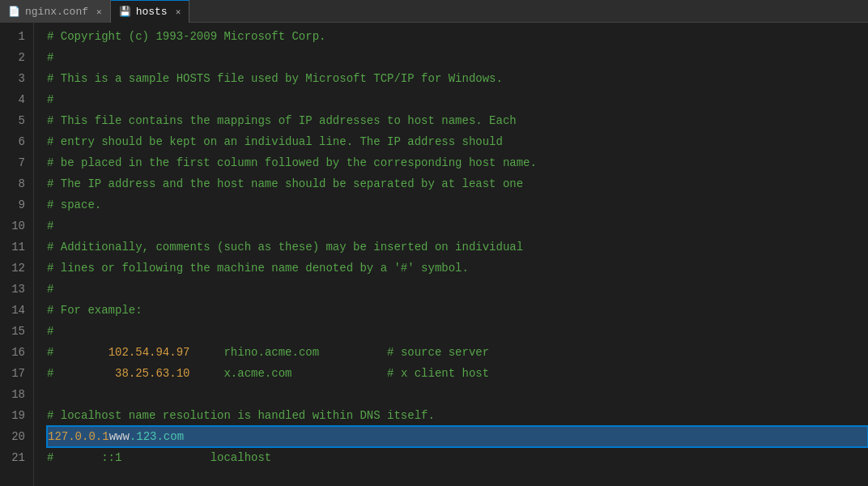 The image size is (868, 486). I want to click on code-line: # 102.54.94.97 rhino.acme.com # source s…, so click(457, 352).